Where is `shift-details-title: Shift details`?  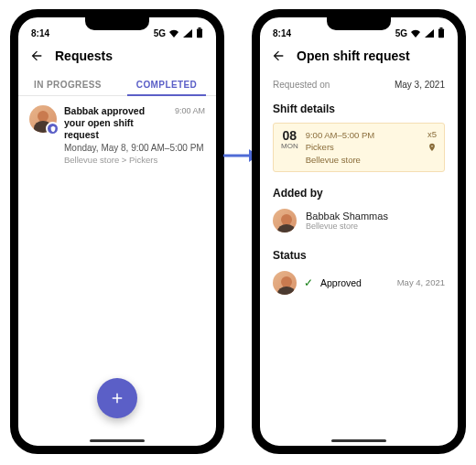
shift-details-title: Shift details is located at coordinates (359, 107).